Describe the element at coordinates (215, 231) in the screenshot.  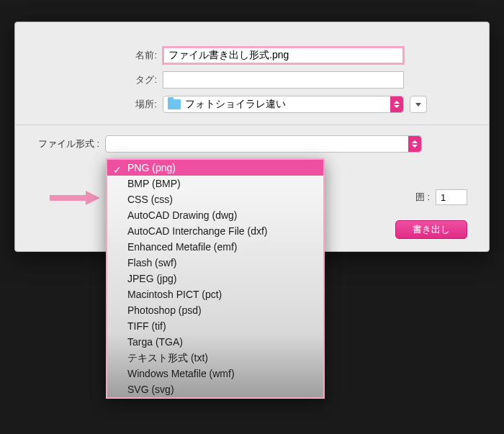
I see `dropdown-item: AutoCAD Interchange File (dxf)` at that location.